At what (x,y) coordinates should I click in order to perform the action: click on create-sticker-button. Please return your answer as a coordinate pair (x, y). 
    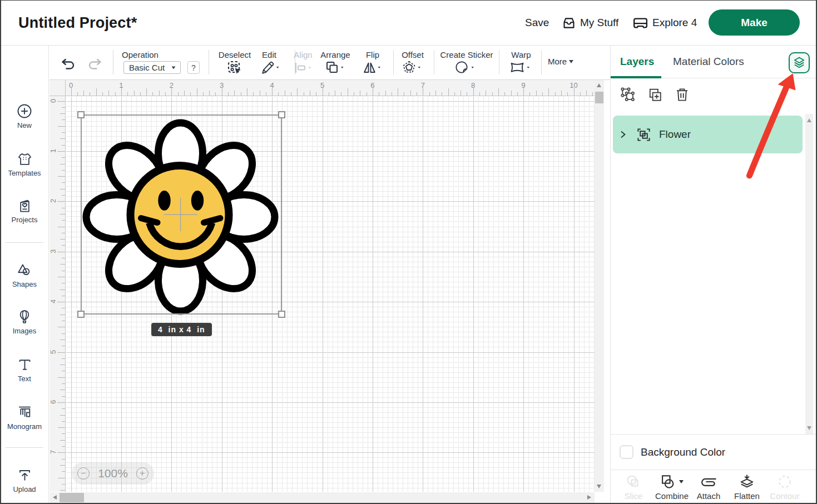
    Looking at the image, I should click on (466, 68).